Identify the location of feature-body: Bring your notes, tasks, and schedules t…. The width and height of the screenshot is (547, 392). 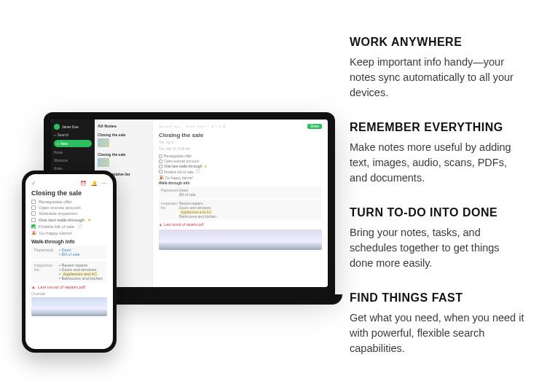
(437, 248).